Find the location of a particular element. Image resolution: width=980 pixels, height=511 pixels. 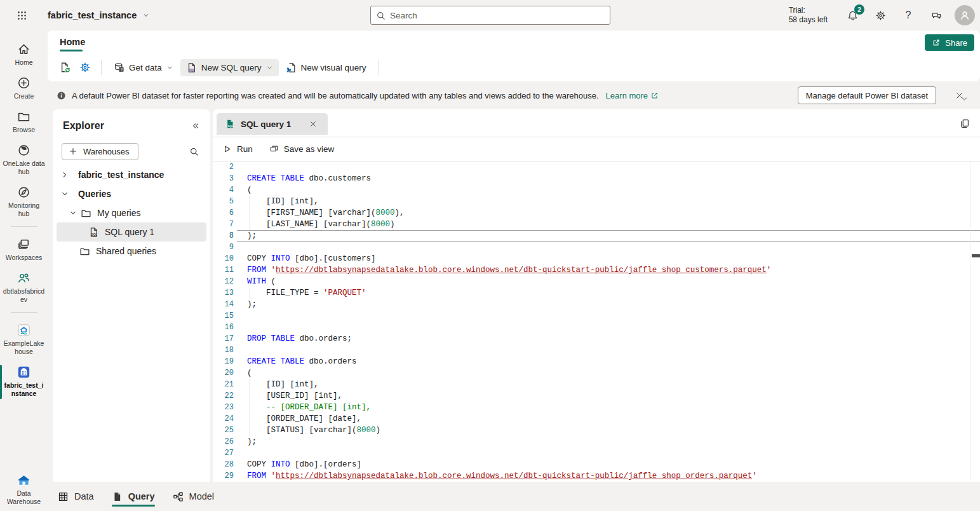

code-line: 2 is located at coordinates (596, 167).